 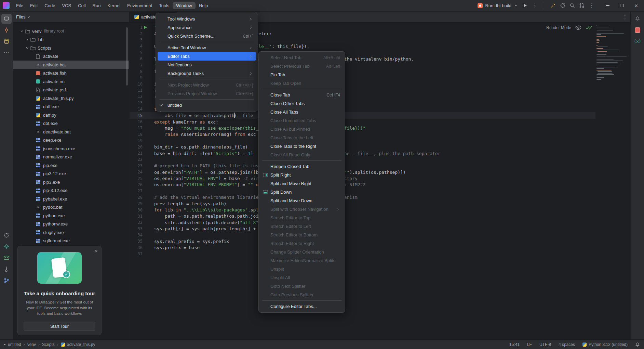 I want to click on assistant-icon, so click(x=638, y=30).